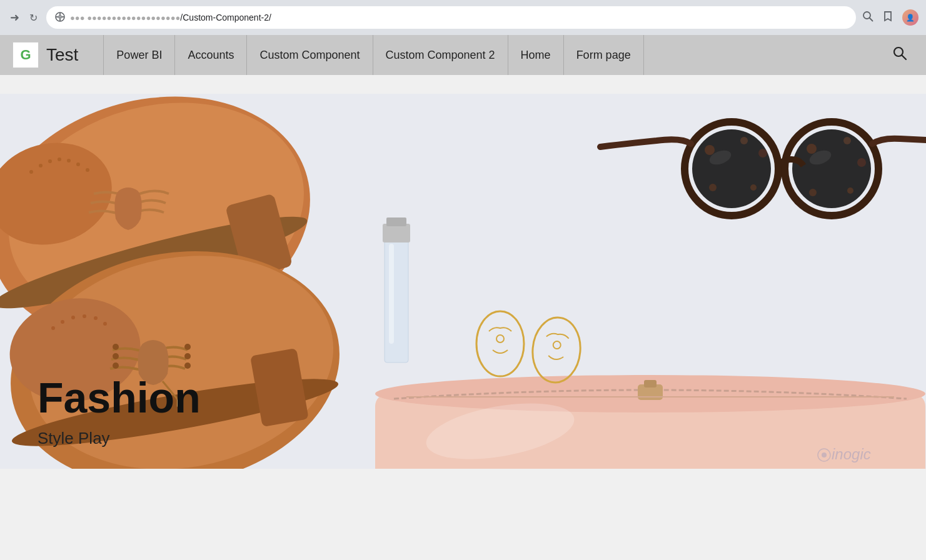  What do you see at coordinates (604, 55) in the screenshot?
I see `nav-item-form-page: Form page` at bounding box center [604, 55].